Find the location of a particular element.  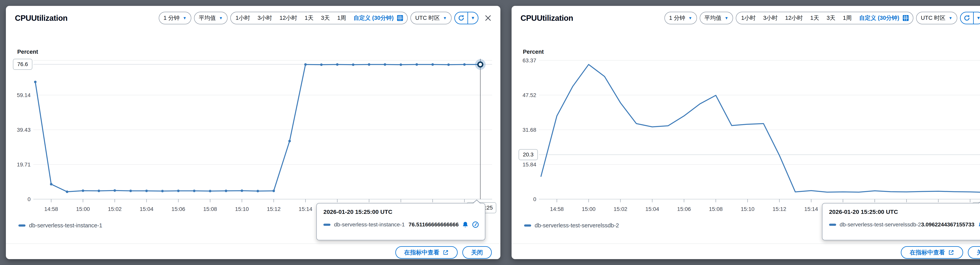

view-in-metrics-gauge-icon is located at coordinates (476, 225).